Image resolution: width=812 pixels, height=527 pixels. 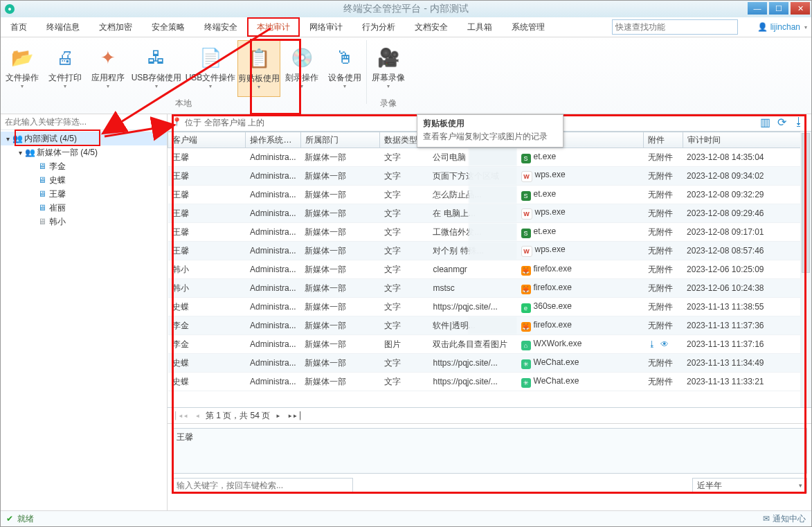 What do you see at coordinates (388, 69) in the screenshot?
I see `ribbon-屏幕录像: 🎥屏幕录像▾` at bounding box center [388, 69].